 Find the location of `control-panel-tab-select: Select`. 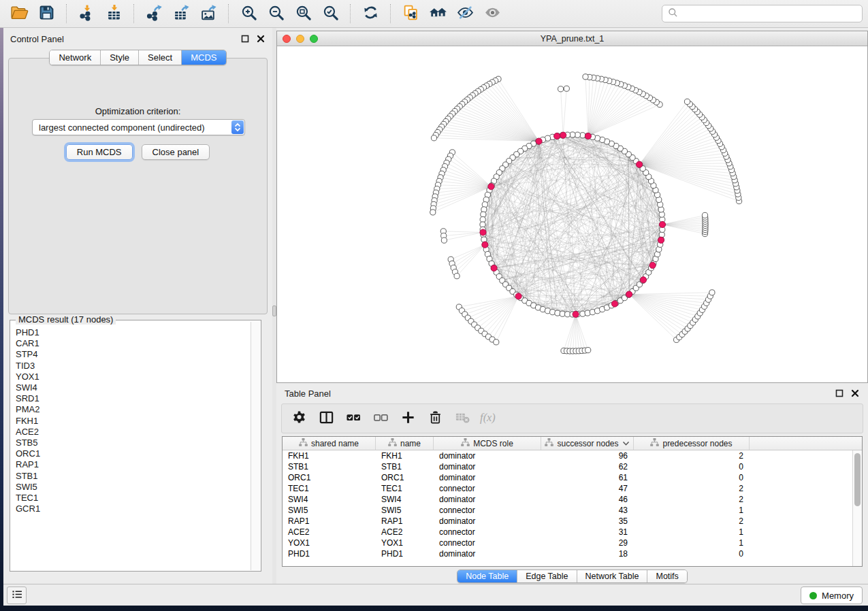

control-panel-tab-select: Select is located at coordinates (161, 57).